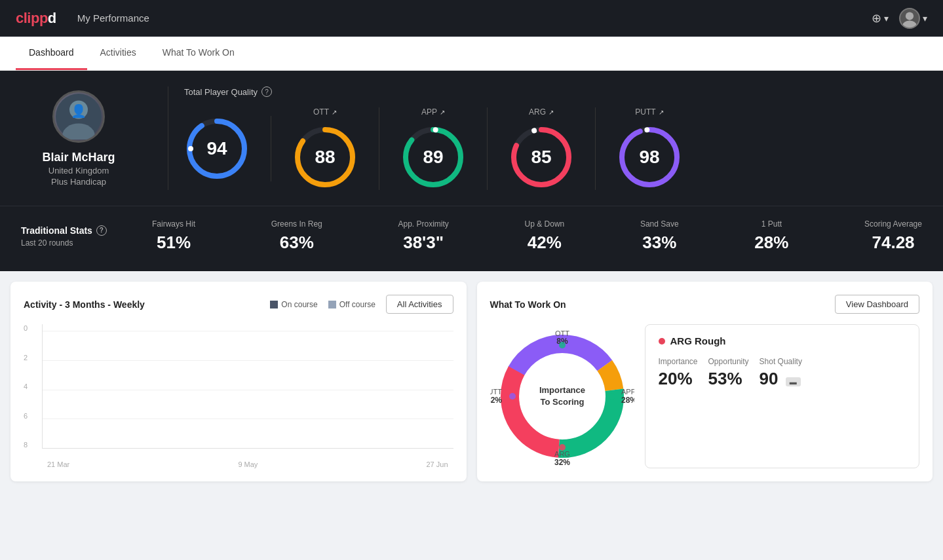 This screenshot has height=560, width=943. Describe the element at coordinates (118, 54) in the screenshot. I see `tab-activities: Activities` at that location.